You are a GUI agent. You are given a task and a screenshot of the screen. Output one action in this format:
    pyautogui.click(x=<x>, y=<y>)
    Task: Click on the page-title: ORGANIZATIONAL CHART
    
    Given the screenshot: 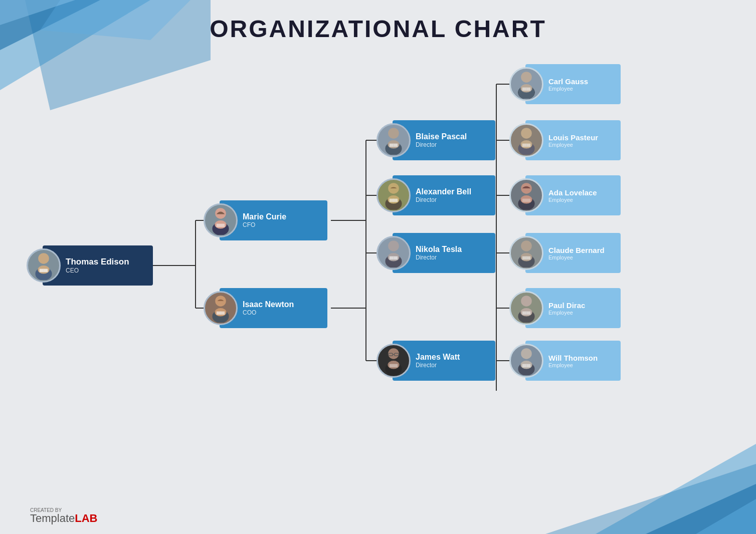 What is the action you would take?
    pyautogui.click(x=378, y=29)
    